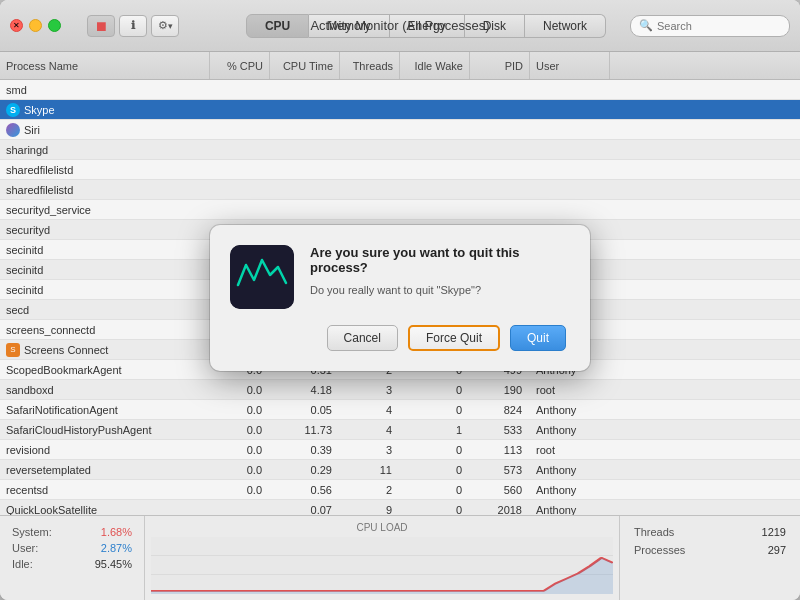 Image resolution: width=800 pixels, height=600 pixels. What do you see at coordinates (400, 26) in the screenshot?
I see `window-title: Activity Monitor (All Processes)` at bounding box center [400, 26].